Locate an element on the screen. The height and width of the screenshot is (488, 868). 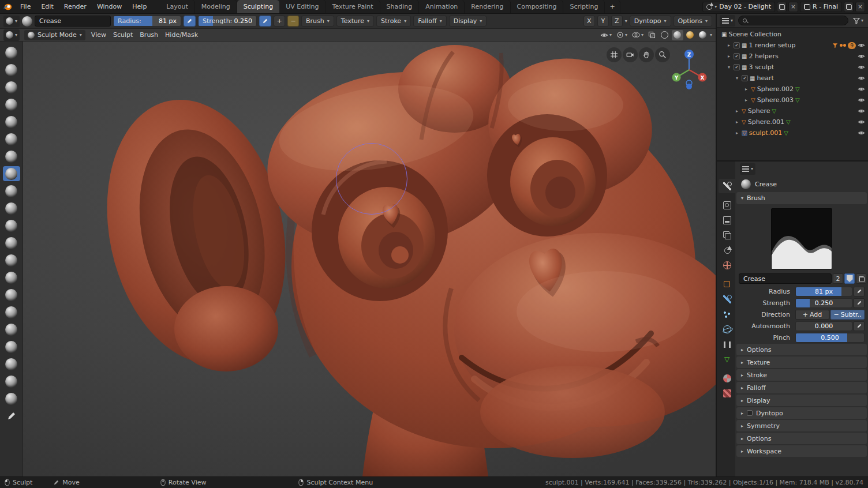
tab-output is located at coordinates (727, 220).